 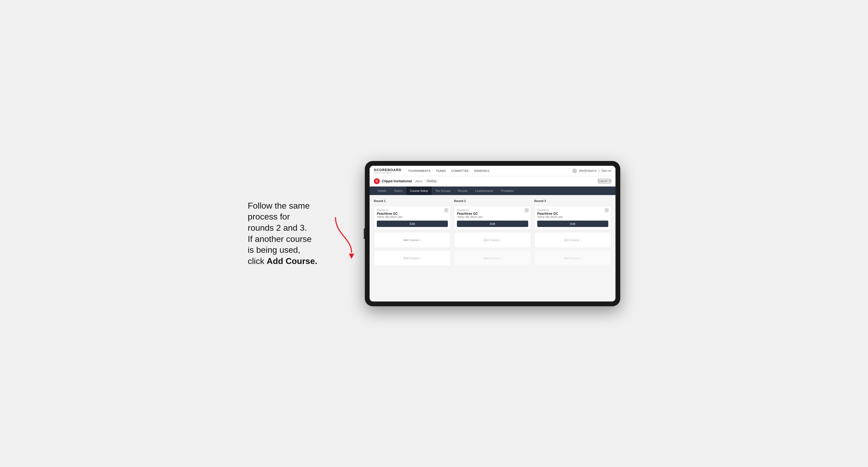 I want to click on round-3-remove-button: ○, so click(x=607, y=210).